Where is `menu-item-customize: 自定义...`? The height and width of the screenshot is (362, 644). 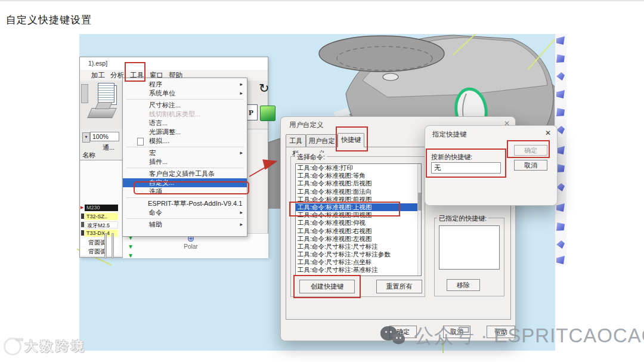 menu-item-customize: 自定义... is located at coordinates (185, 182).